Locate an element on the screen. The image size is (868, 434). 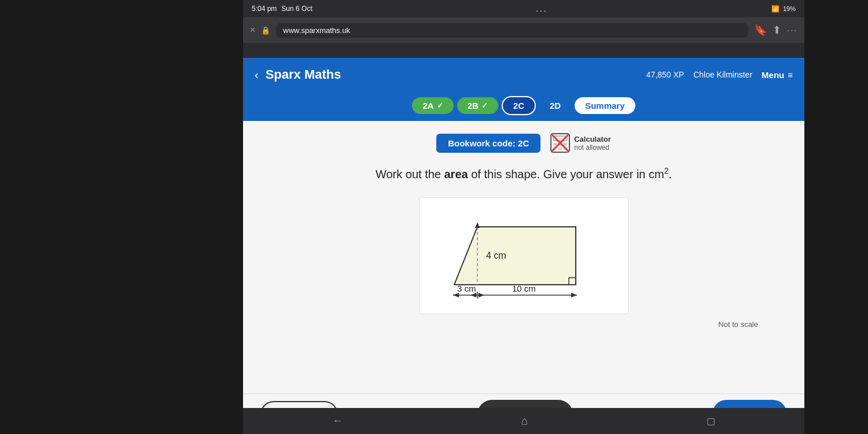
tab-2d-label: 2D is located at coordinates (556, 105).